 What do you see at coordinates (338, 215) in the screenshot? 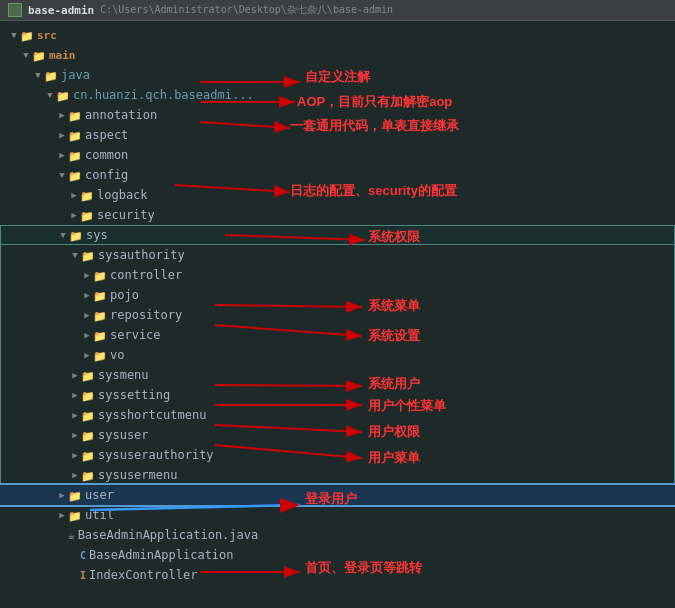
I see `tree-item-security: ▶ security` at bounding box center [338, 215].